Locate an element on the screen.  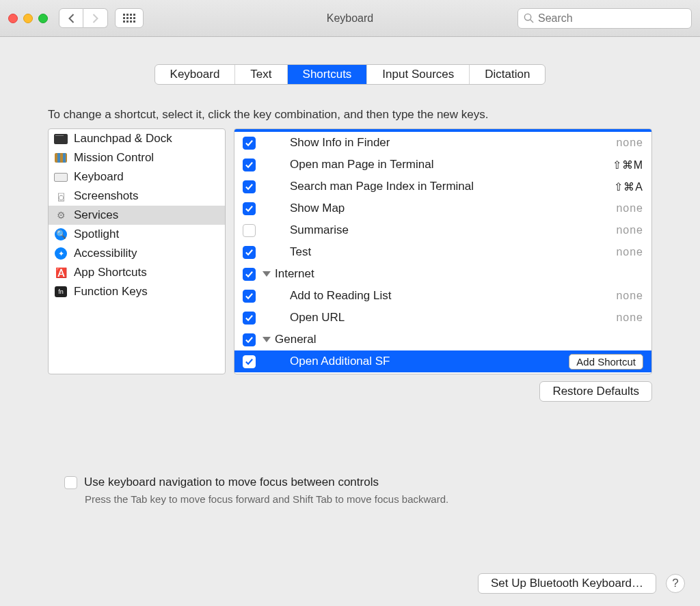
group-row-general: General is located at coordinates (443, 340).